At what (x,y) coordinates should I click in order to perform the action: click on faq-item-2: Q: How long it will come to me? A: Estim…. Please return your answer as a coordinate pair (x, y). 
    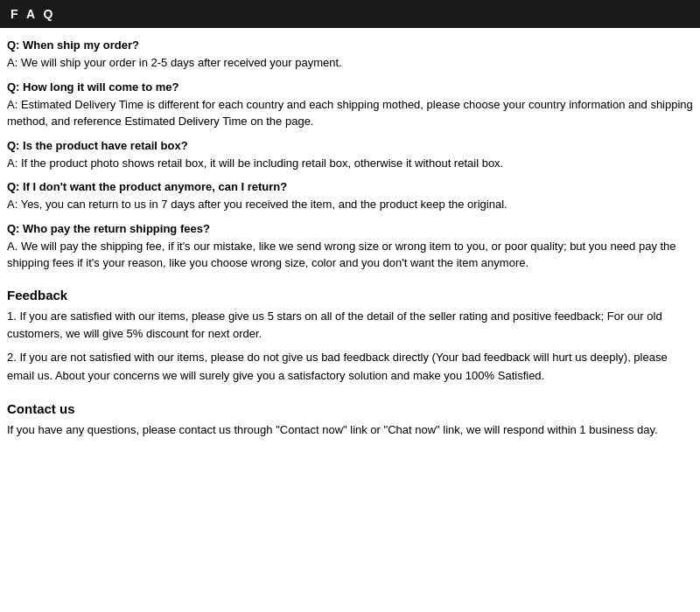
    Looking at the image, I should click on (350, 105).